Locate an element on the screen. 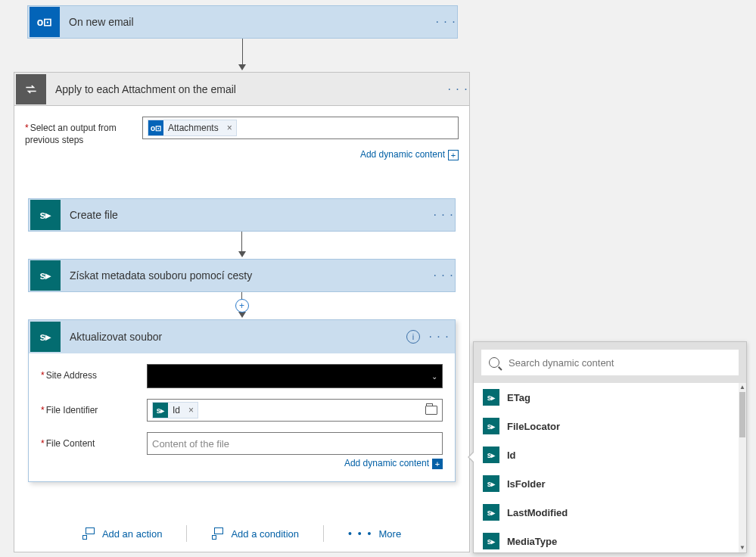 The width and height of the screenshot is (756, 557). create-file-card: s▸ Create file · · · is located at coordinates (242, 215).